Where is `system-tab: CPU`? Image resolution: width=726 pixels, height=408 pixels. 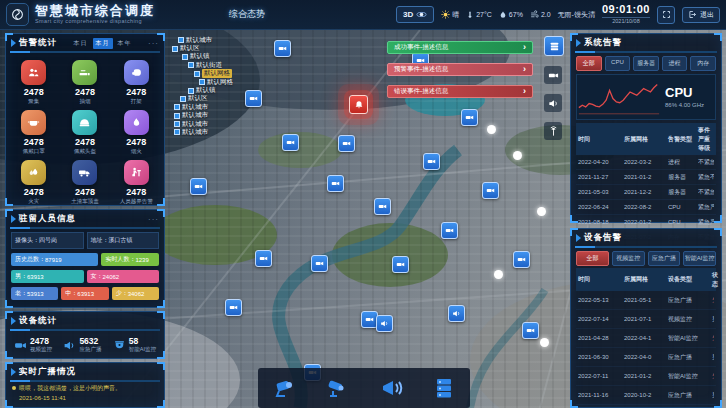 system-tab: CPU is located at coordinates (618, 64).